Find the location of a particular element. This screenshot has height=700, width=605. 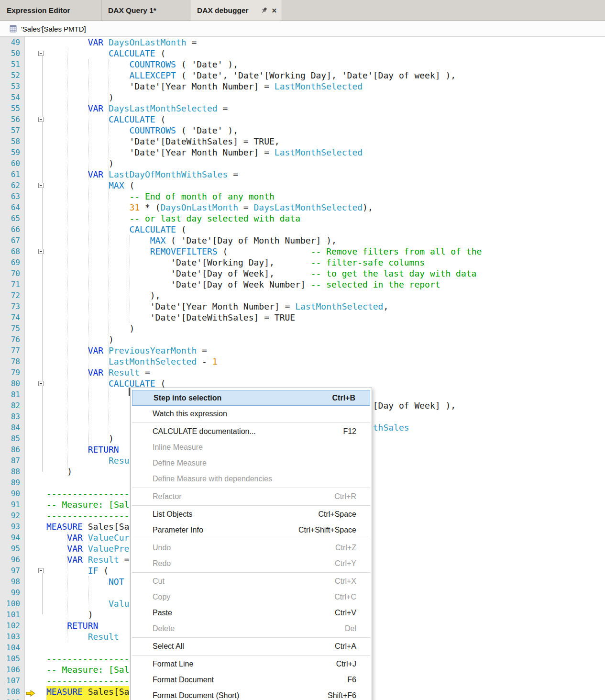

code-line-74: 74'Date'[DateWithSales] = TRUE is located at coordinates (302, 318).